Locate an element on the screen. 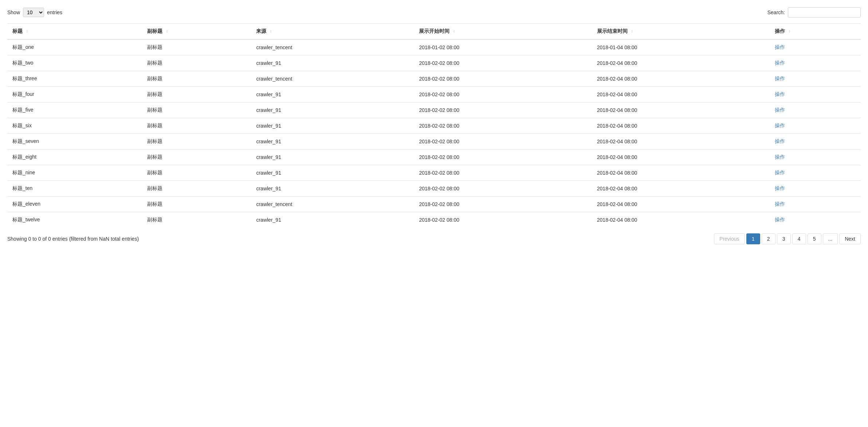  col-header-start-time: 展示开始时间 ↕ is located at coordinates (503, 32).